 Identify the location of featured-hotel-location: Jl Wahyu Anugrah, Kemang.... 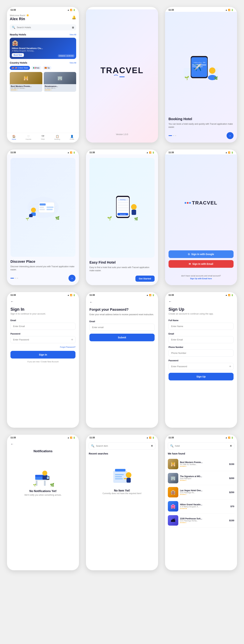
(43, 51).